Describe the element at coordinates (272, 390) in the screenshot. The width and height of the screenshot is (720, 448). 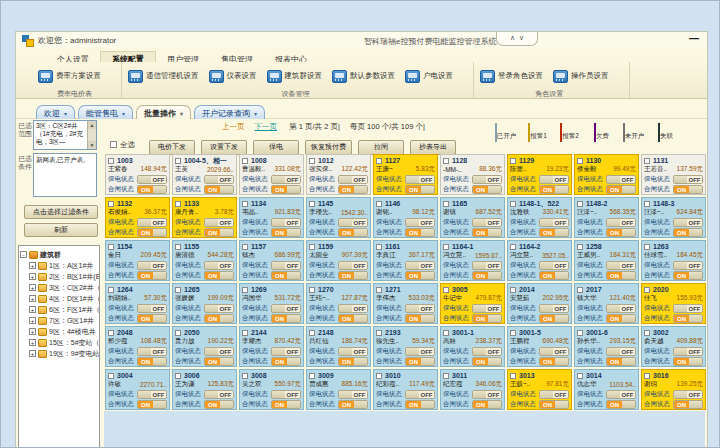
I see `meter-card: 3008 吴之双 550.97元 保电状态 OFF 合闸状态 ON` at that location.